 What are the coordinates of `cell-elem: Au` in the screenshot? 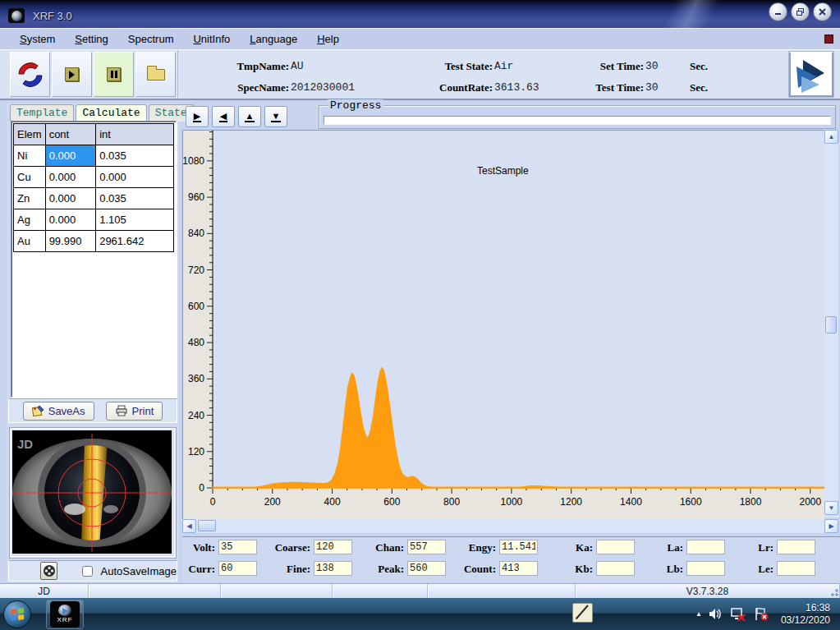 It's located at (30, 241).